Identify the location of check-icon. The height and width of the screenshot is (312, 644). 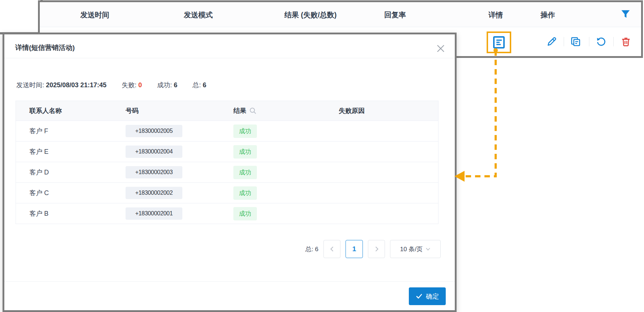
(419, 296).